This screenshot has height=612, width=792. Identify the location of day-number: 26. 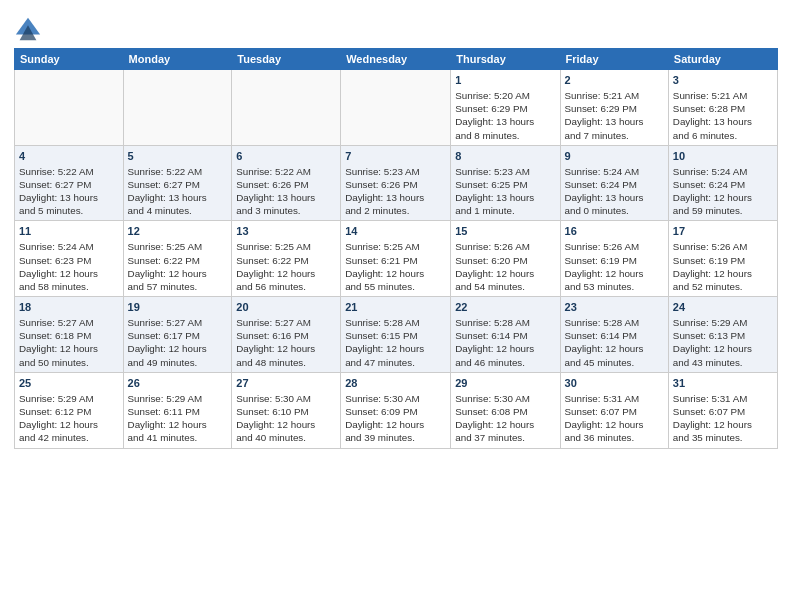
(178, 384).